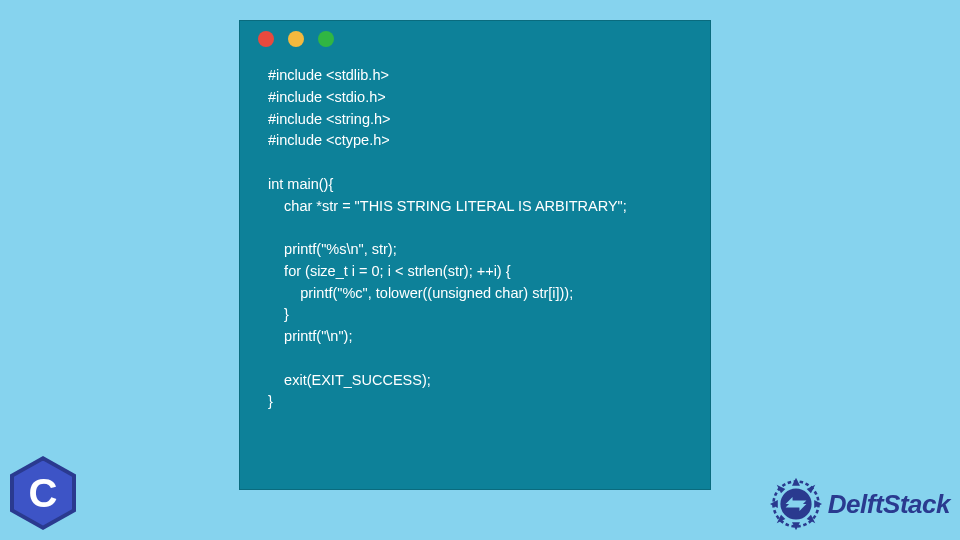 Image resolution: width=960 pixels, height=540 pixels. What do you see at coordinates (475, 39) in the screenshot?
I see `window-titlebar` at bounding box center [475, 39].